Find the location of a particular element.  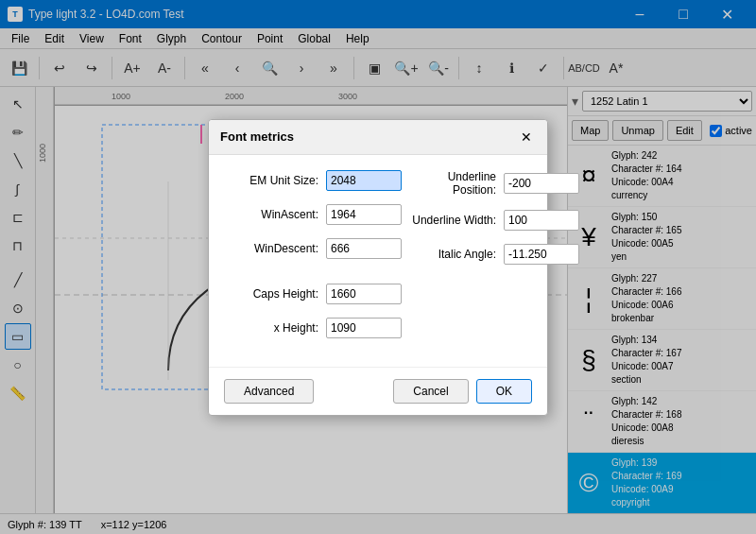

dialog-title-text: Font metrics is located at coordinates (257, 136).